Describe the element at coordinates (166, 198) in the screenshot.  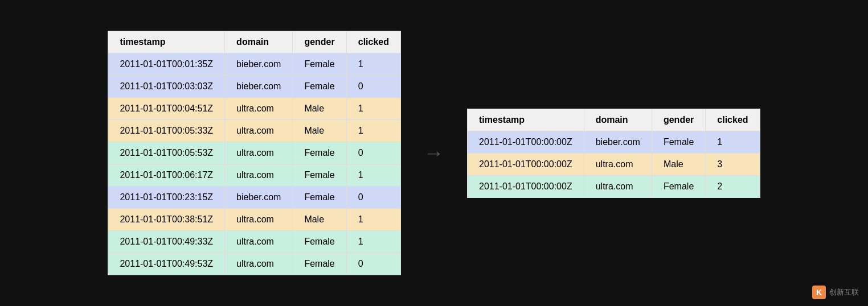
I see `cell-timestamp: 2011-01-01T00:23:15Z` at that location.